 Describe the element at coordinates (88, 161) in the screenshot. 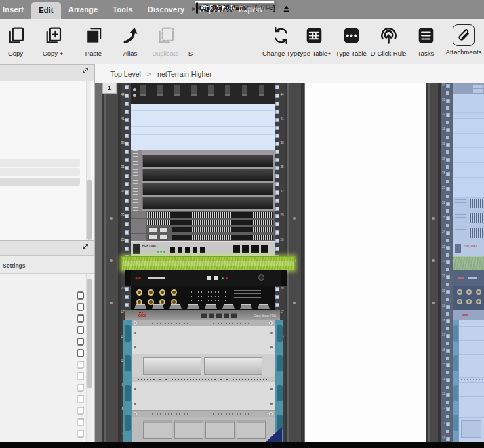

I see `panel-scrollbar-top` at that location.